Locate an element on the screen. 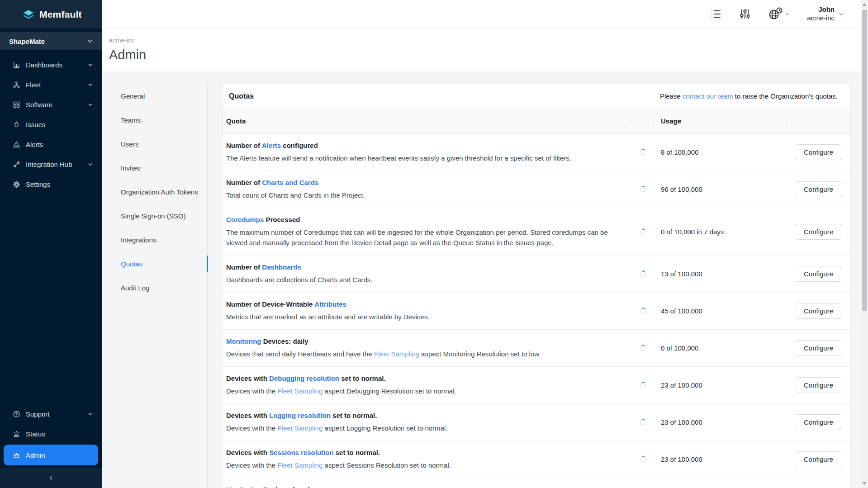 This screenshot has width=868, height=488. settings-nav-item-label: Invites is located at coordinates (130, 168).